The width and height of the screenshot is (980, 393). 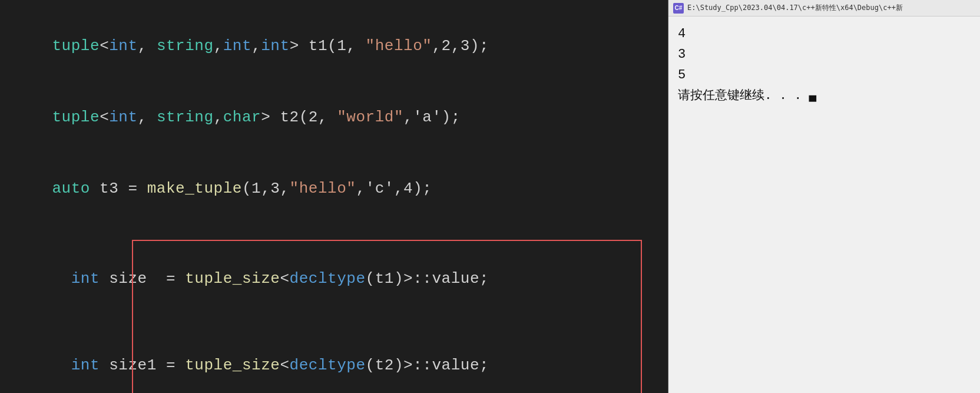 What do you see at coordinates (678, 8) in the screenshot?
I see `output-icon: C#` at bounding box center [678, 8].